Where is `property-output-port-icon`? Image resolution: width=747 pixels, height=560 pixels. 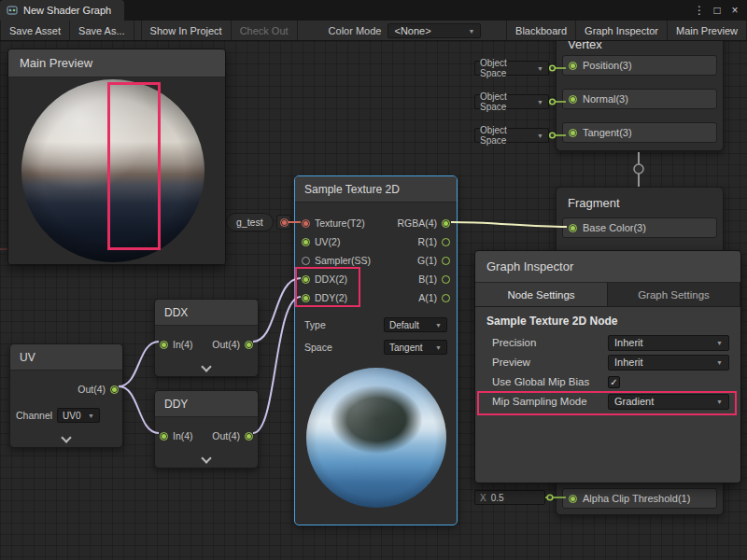
property-output-port-icon is located at coordinates (284, 222).